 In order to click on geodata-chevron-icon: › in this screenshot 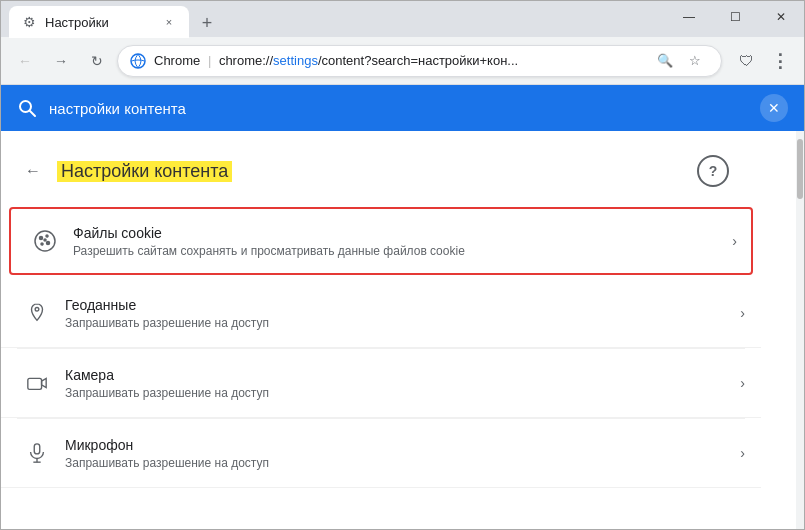, I will do `click(742, 313)`.